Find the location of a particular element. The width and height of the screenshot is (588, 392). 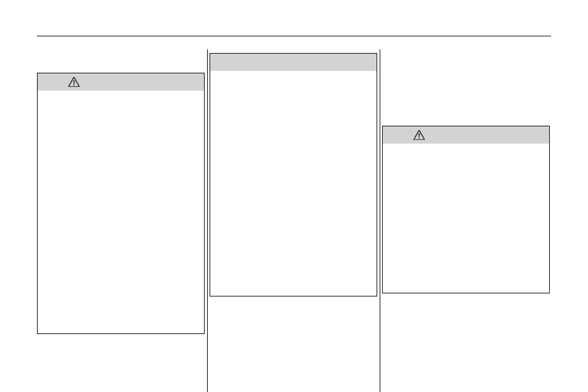

caution-box-3-header is located at coordinates (466, 135).